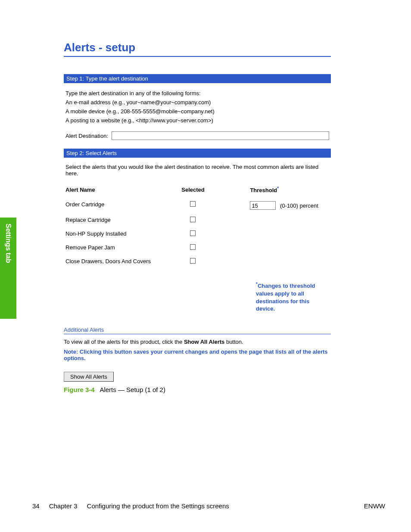 Image resolution: width=411 pixels, height=532 pixels. I want to click on step2-intro: Select the alerts that you would like th…, so click(197, 170).